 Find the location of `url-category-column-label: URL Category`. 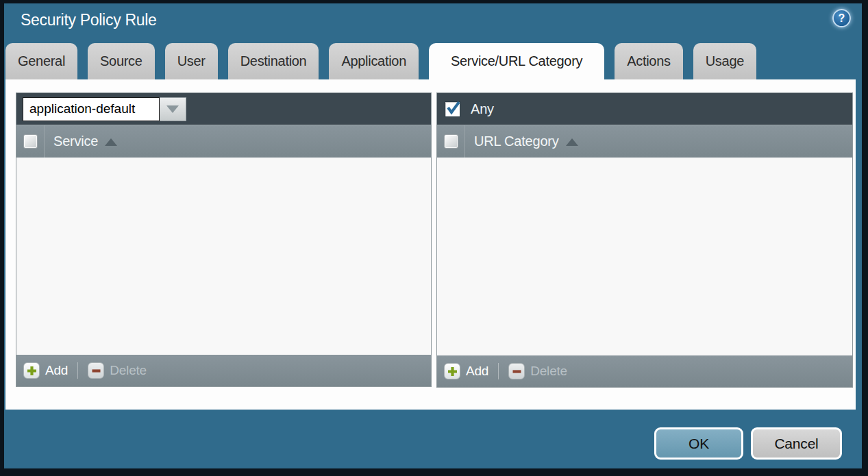

url-category-column-label: URL Category is located at coordinates (517, 141).